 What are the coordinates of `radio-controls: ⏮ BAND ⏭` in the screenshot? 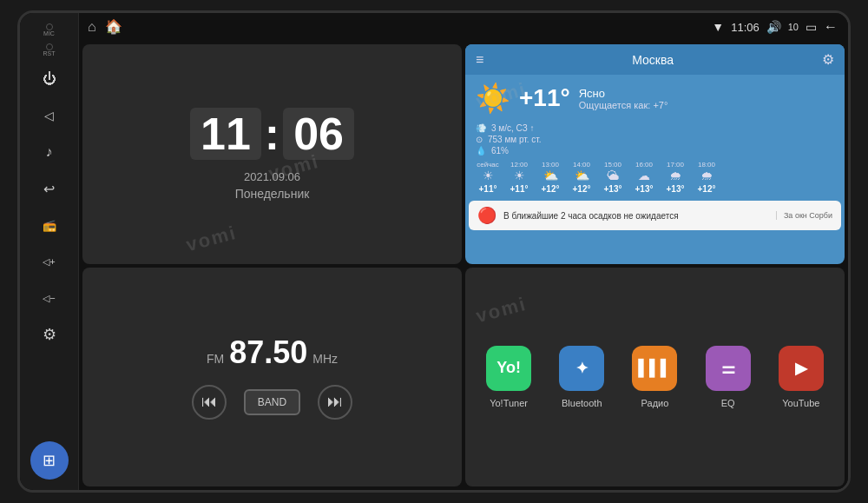 It's located at (273, 402).